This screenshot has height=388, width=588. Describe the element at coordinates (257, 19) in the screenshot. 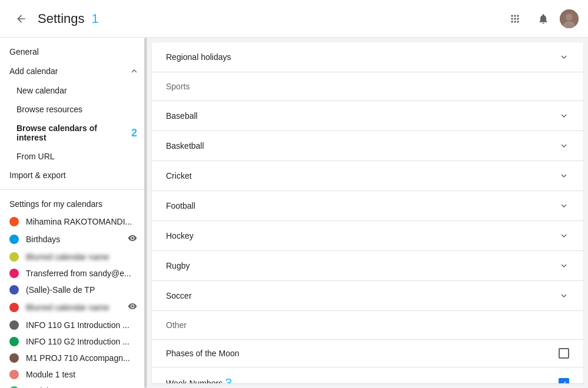

I see `header-left: Settings 1` at that location.